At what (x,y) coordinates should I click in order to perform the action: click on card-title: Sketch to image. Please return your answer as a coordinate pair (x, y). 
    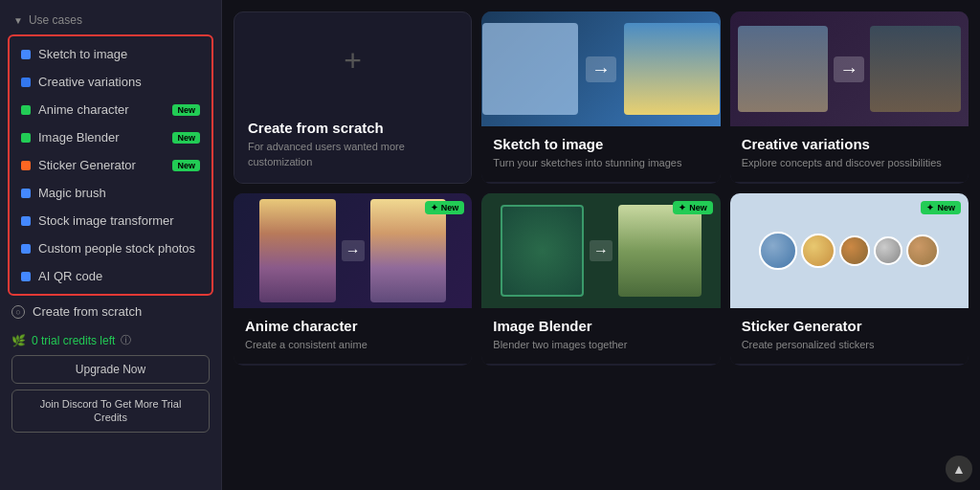
    Looking at the image, I should click on (601, 144).